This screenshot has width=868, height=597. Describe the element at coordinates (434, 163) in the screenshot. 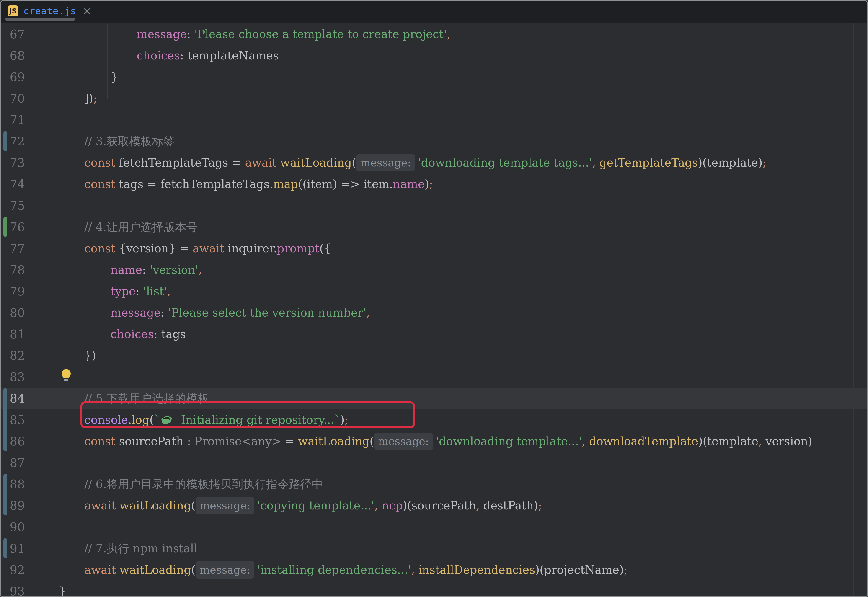

I see `code-line-73: const fetchTemplateTags = await waitLoad…` at that location.